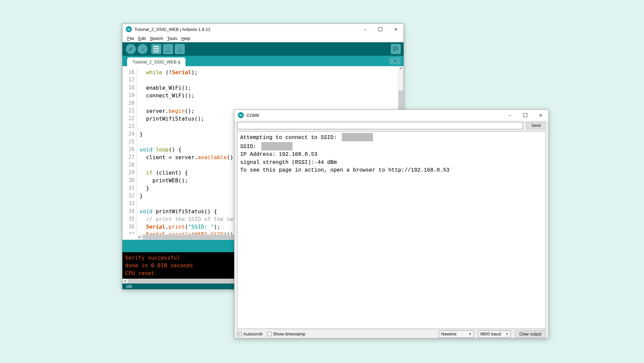 This screenshot has height=363, width=644. Describe the element at coordinates (263, 49) in the screenshot. I see `toolbar: ✓ → ↑ ↓` at that location.